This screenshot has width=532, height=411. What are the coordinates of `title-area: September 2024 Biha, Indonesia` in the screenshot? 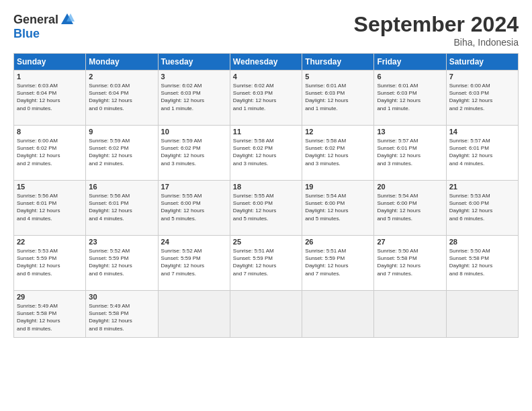 It's located at (437, 30).